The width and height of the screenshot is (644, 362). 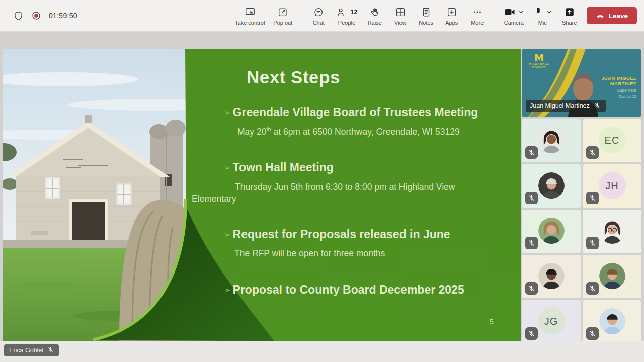 What do you see at coordinates (582, 195) in the screenshot?
I see `participants-panel: M MILWAUKEE COUNTY JUAN MIGUEL MARTINEZ …` at bounding box center [582, 195].